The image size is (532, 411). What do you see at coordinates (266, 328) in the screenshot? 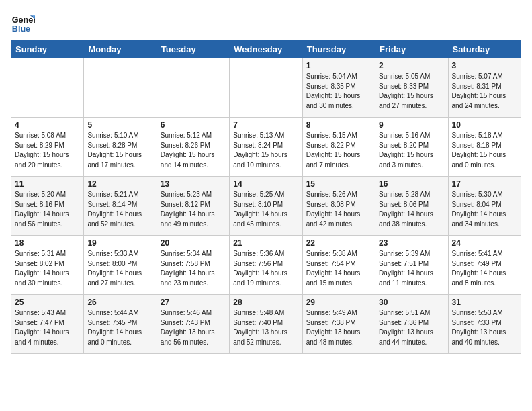
I see `day-info: Sunrise: 5:48 AM Sunset: 7:40 PM Dayligh…` at bounding box center [266, 328].